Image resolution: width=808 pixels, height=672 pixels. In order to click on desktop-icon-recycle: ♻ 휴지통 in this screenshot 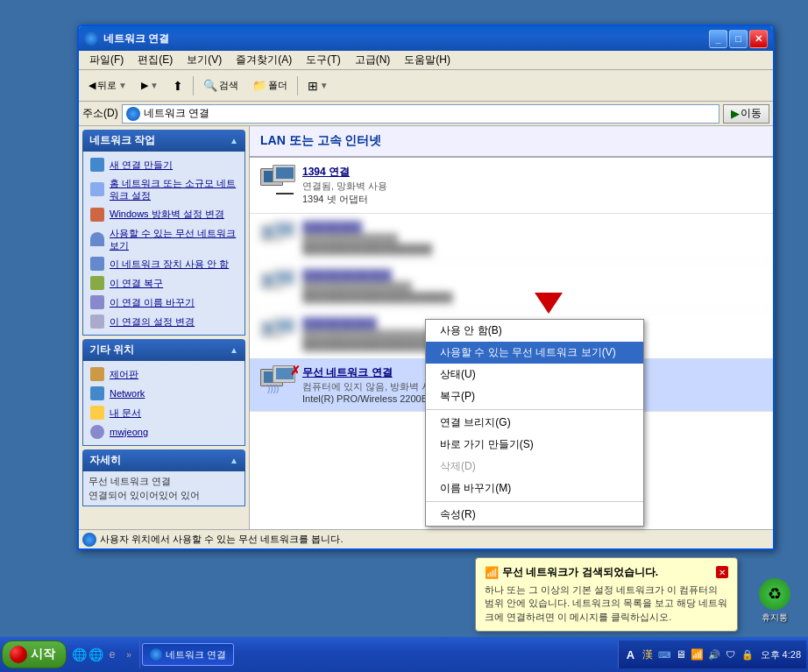, I will do `click(775, 601)`.